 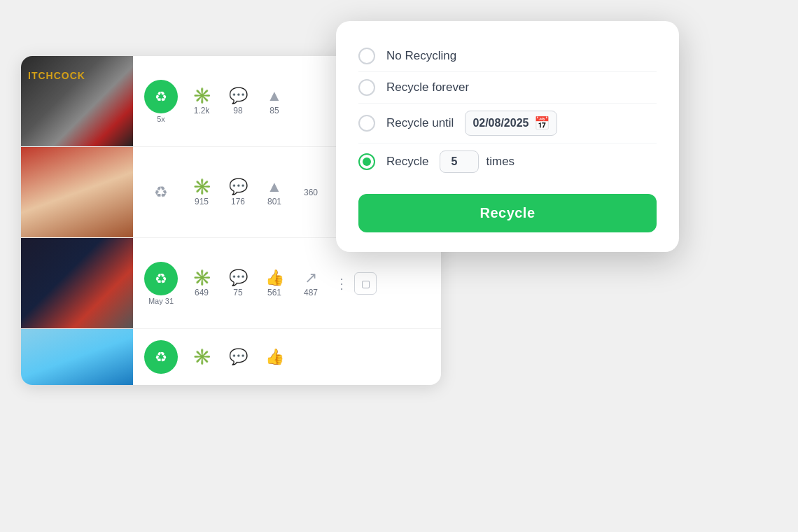 What do you see at coordinates (274, 357) in the screenshot?
I see `stat-likes: 👍` at bounding box center [274, 357].